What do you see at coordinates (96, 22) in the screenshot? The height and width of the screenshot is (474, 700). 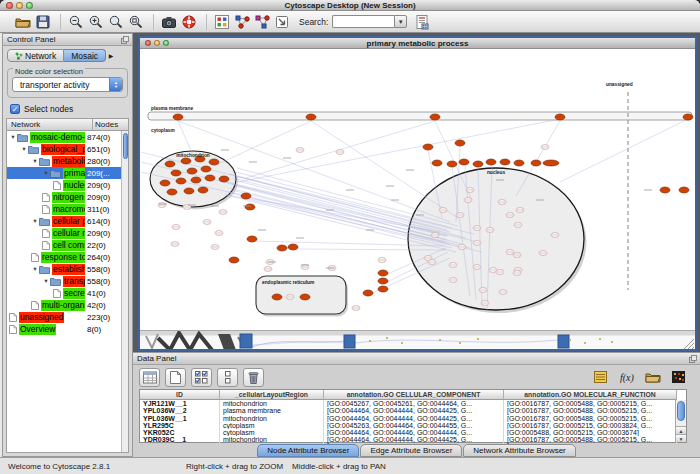 I see `zoom-in-button` at bounding box center [96, 22].